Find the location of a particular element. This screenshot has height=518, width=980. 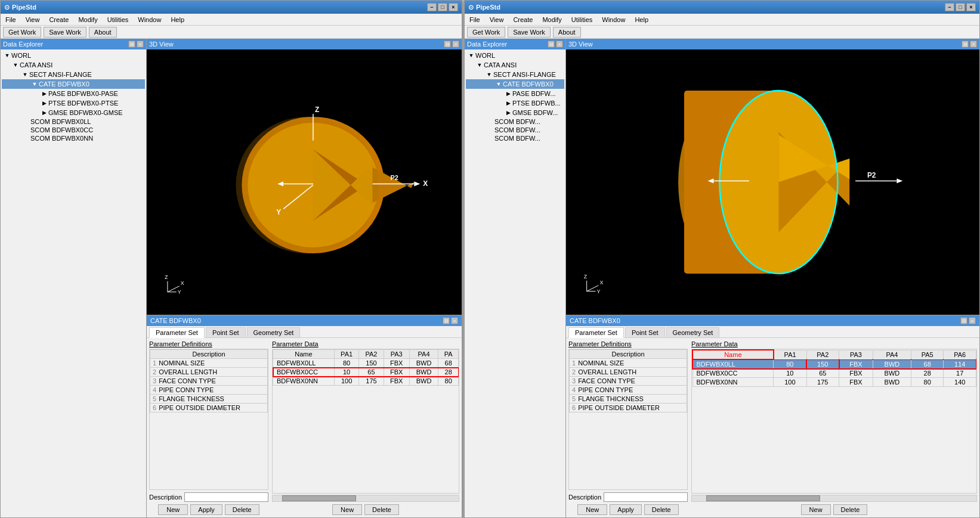

tab-geometry-set-1: Geometry Set is located at coordinates (274, 333).